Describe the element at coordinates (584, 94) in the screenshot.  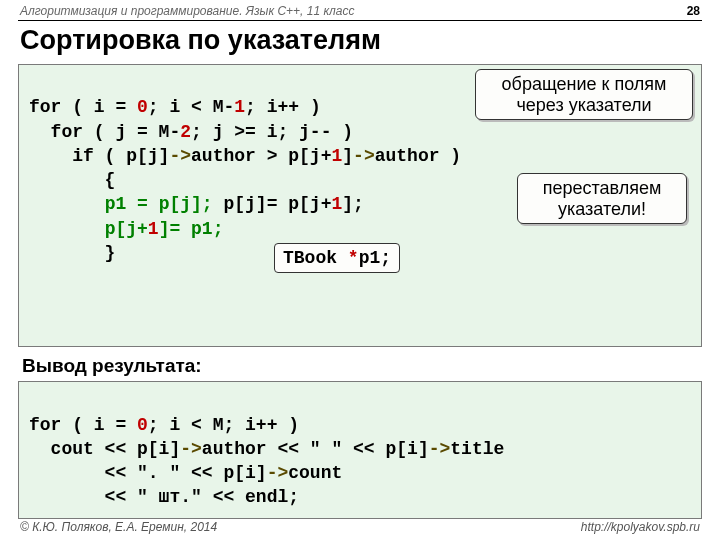
I see `callout-fields: обращение к полям через указатели` at that location.